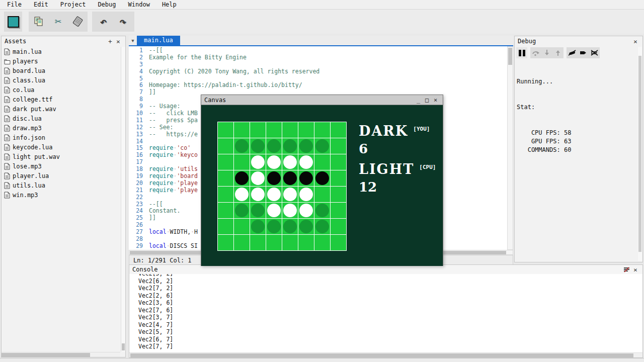 The height and width of the screenshot is (362, 644). Describe the element at coordinates (61, 109) in the screenshot. I see `asset-item-dark-put-wav: dark put.wav` at that location.